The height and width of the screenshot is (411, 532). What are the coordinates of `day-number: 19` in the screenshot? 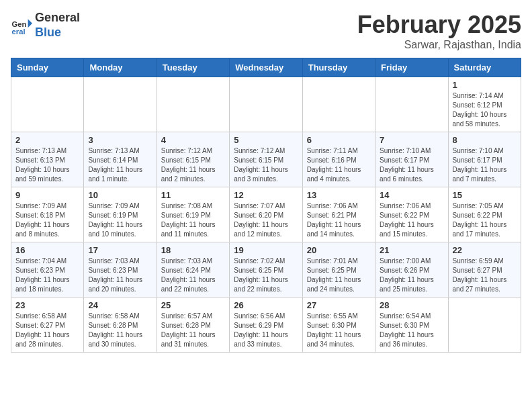 It's located at (266, 250).